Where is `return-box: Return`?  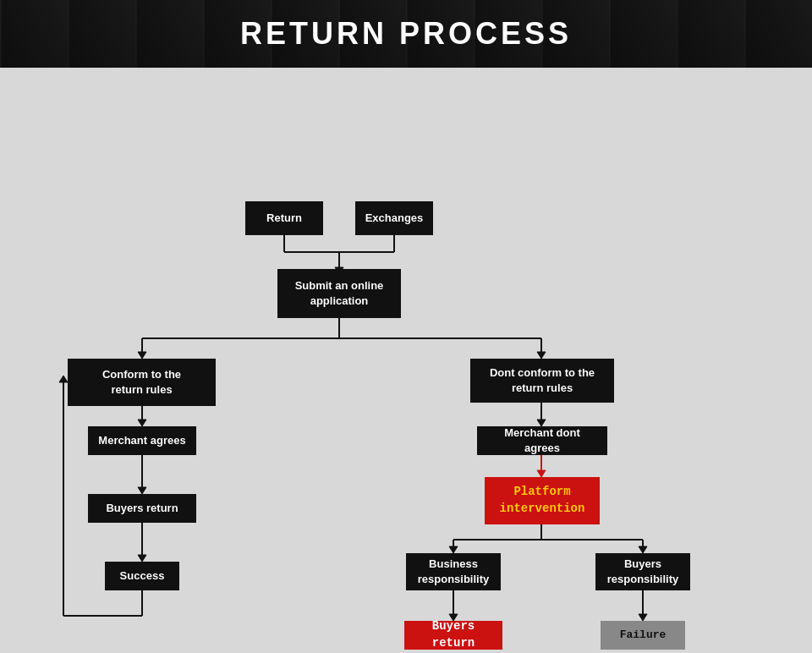 return-box: Return is located at coordinates (284, 218).